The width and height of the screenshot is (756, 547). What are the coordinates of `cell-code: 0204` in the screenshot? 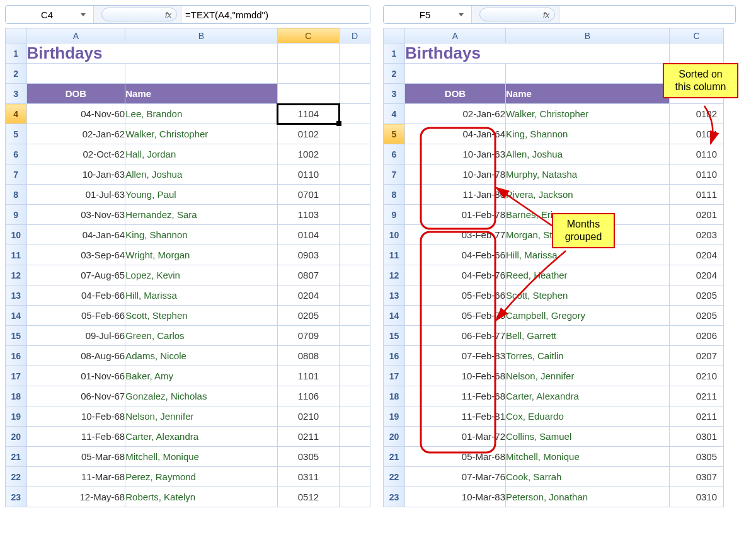 It's located at (697, 255).